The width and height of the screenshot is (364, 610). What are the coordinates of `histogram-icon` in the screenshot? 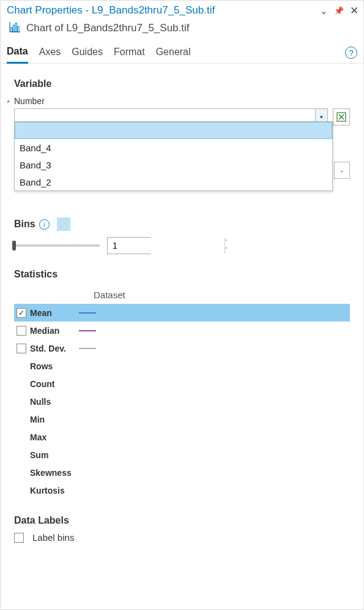 It's located at (15, 28).